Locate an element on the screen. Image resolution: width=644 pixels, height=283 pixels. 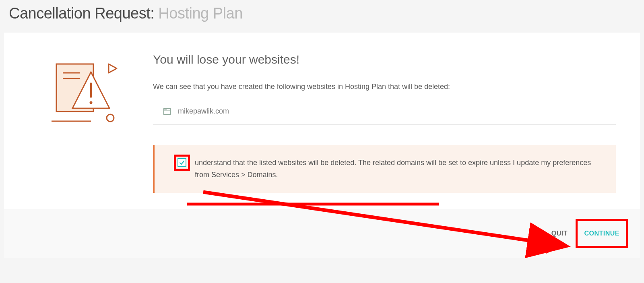
confirmation-box: understand that the listed websites will… is located at coordinates (384, 169).